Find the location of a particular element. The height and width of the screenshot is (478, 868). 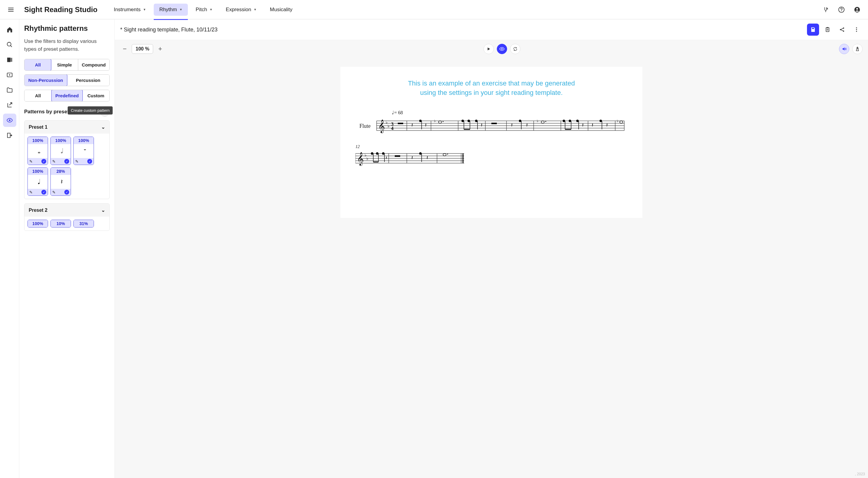

video-icon is located at coordinates (10, 75).